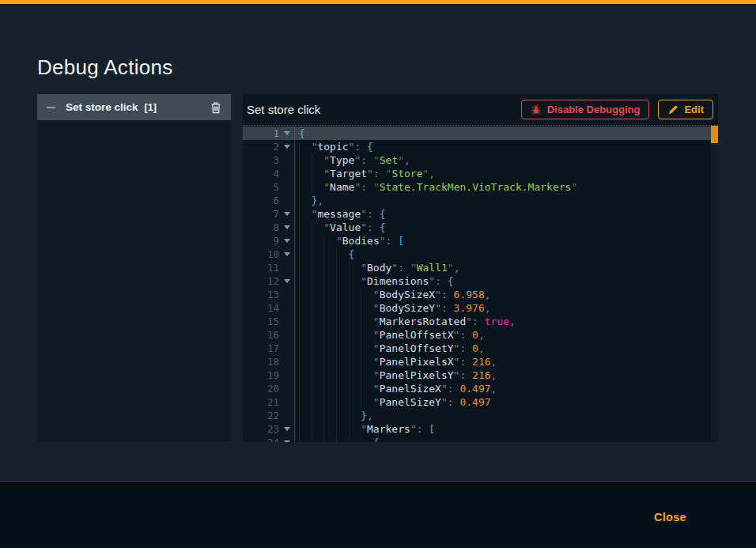 The image size is (756, 548). I want to click on code-token: 0.497, so click(474, 402).